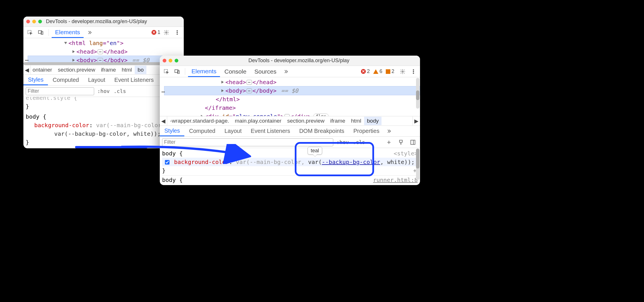 This screenshot has width=644, height=302. I want to click on css-var-link: --backup-bg-color, so click(351, 162).